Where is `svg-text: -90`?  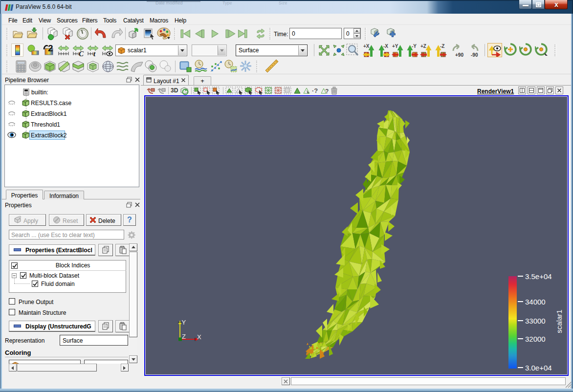 svg-text: -90 is located at coordinates (474, 55).